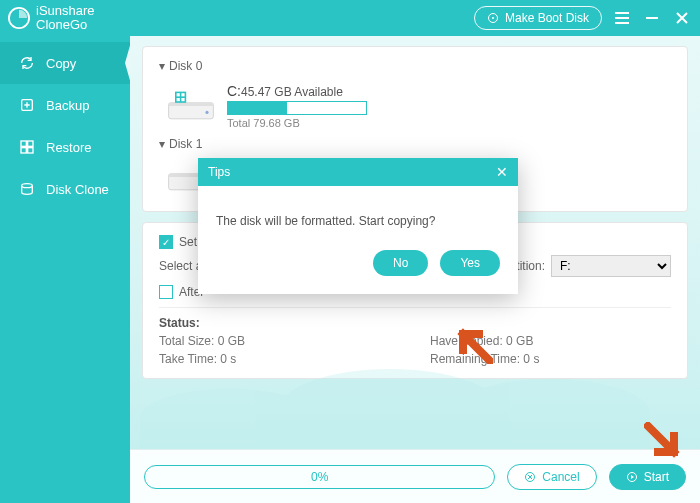  I want to click on dialog-message: The disk will be formatted. Start copyin…, so click(358, 213).